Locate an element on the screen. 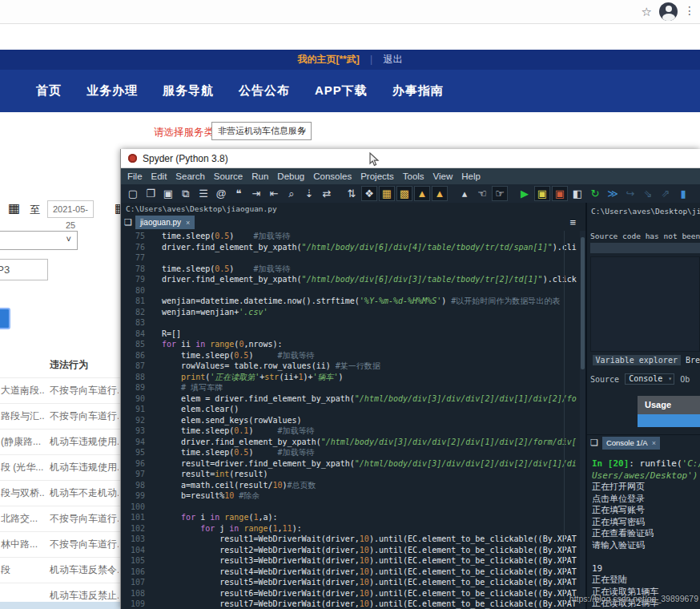  open-file-icon: ❐ is located at coordinates (151, 194).